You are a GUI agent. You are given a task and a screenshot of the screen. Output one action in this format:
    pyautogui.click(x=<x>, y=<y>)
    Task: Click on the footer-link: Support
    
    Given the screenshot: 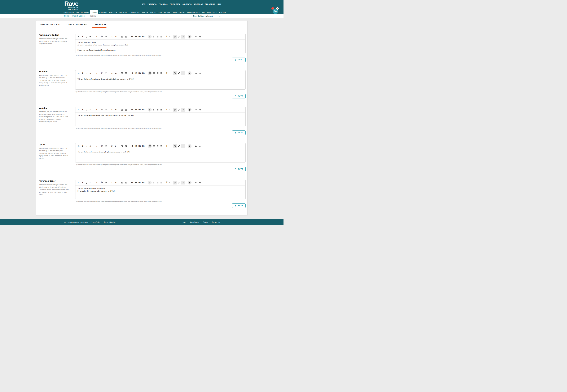 What is the action you would take?
    pyautogui.click(x=205, y=222)
    